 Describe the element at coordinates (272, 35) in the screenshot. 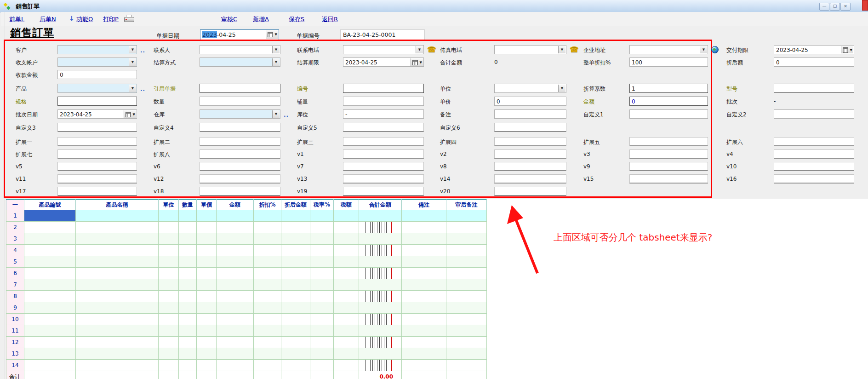

I see `doc-date-picker-button: ▼` at that location.